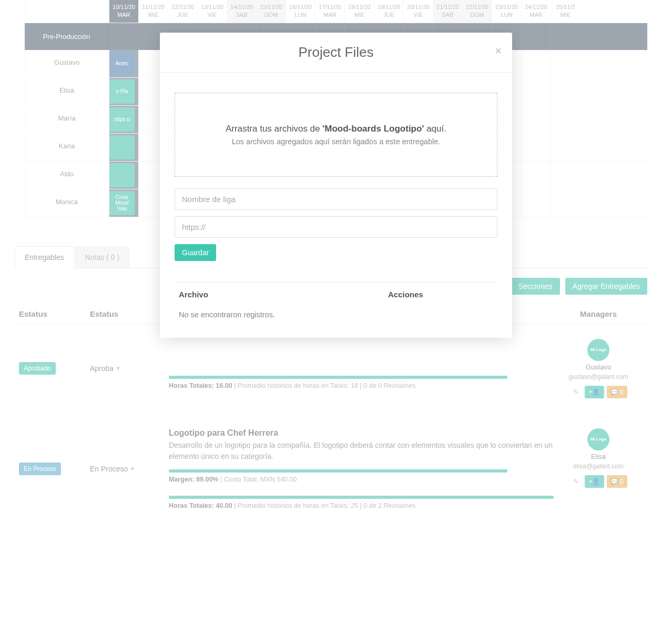  What do you see at coordinates (196, 253) in the screenshot?
I see `guardar-button: Guardar` at bounding box center [196, 253].